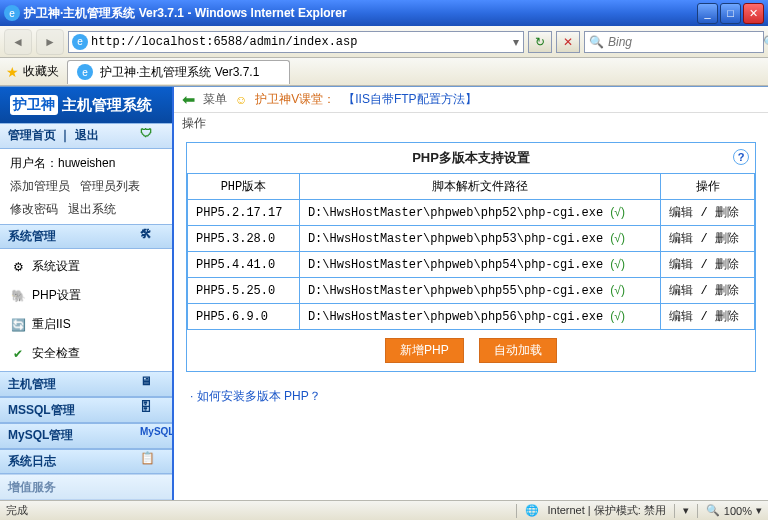 The width and height of the screenshot is (768, 520). What do you see at coordinates (34, 105) in the screenshot?
I see `brand-shield: 护卫神` at bounding box center [34, 105].